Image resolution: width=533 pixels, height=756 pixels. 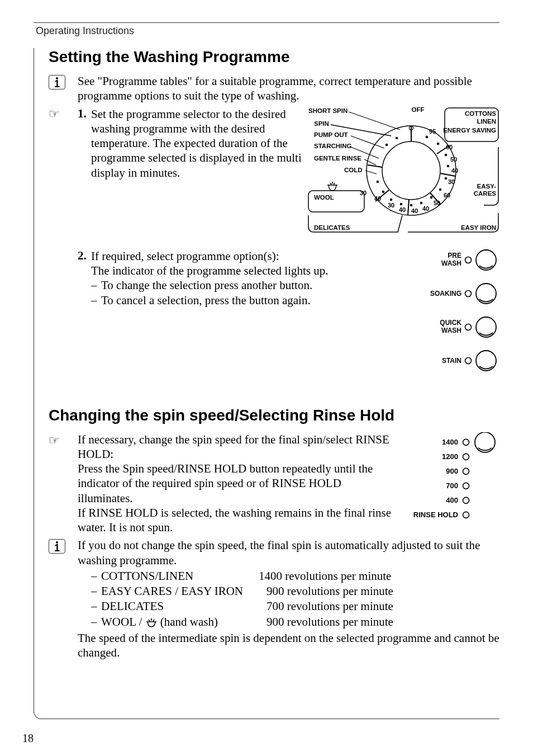 I want to click on def-delicates-value: 700 revolutions per minute, so click(x=330, y=606).